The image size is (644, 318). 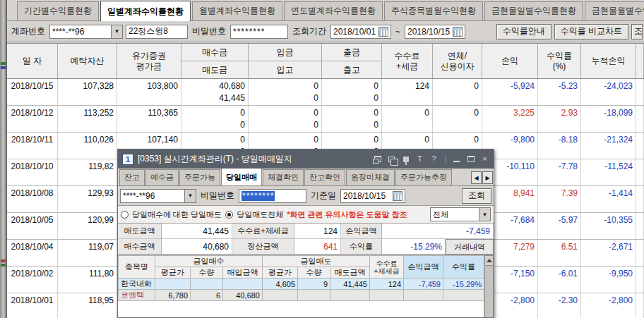 I want to click on header-fee-tax: 수수료+세금, so click(x=407, y=61).